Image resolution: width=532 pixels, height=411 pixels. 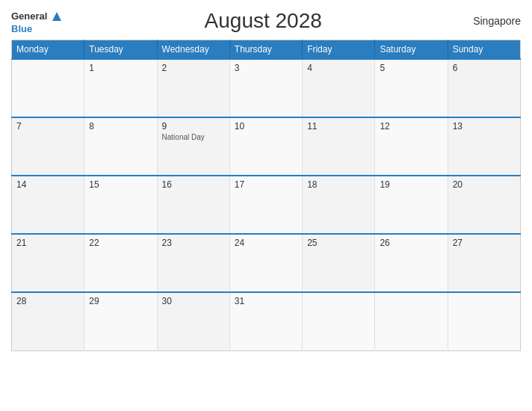 What do you see at coordinates (411, 88) in the screenshot?
I see `calendar-cell: 5` at bounding box center [411, 88].